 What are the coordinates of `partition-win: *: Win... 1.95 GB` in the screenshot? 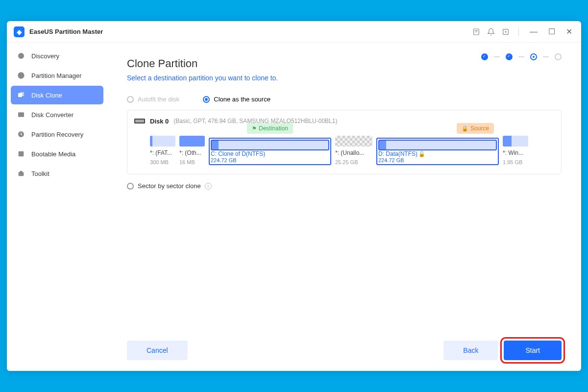 It's located at (515, 150).